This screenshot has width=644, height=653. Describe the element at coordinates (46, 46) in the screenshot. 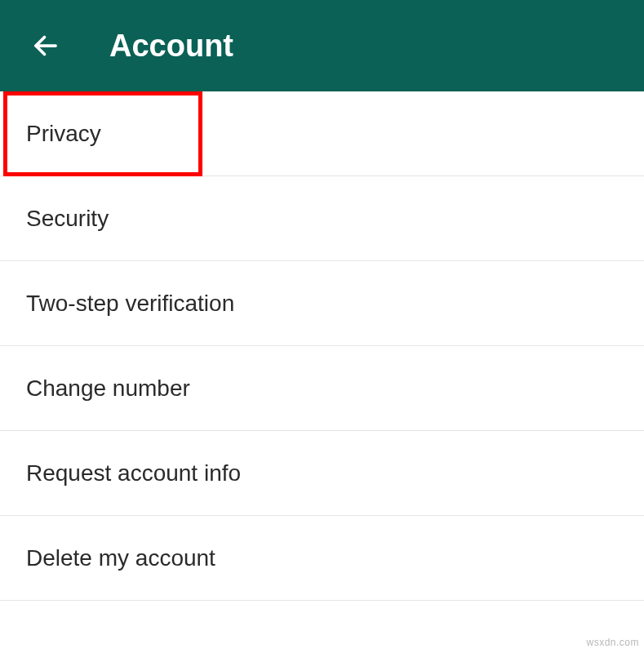

I see `back-arrow-icon` at that location.